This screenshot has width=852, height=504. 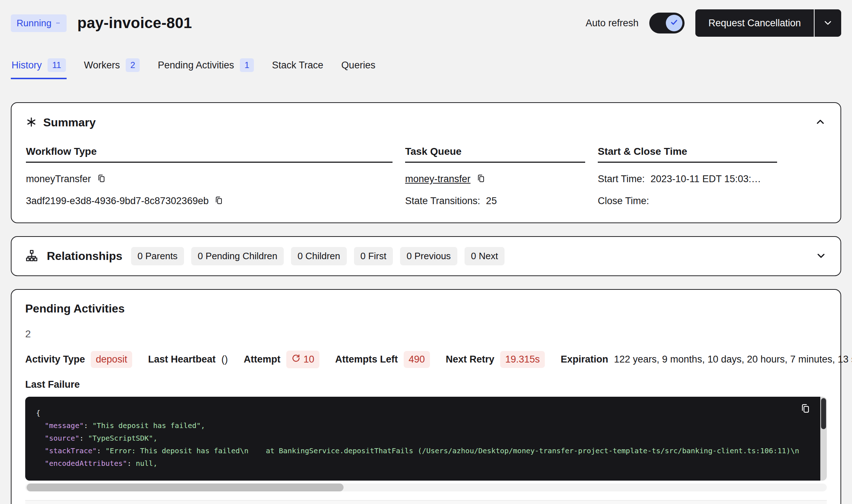 What do you see at coordinates (133, 65) in the screenshot?
I see `tab-count-badge: 2` at bounding box center [133, 65].